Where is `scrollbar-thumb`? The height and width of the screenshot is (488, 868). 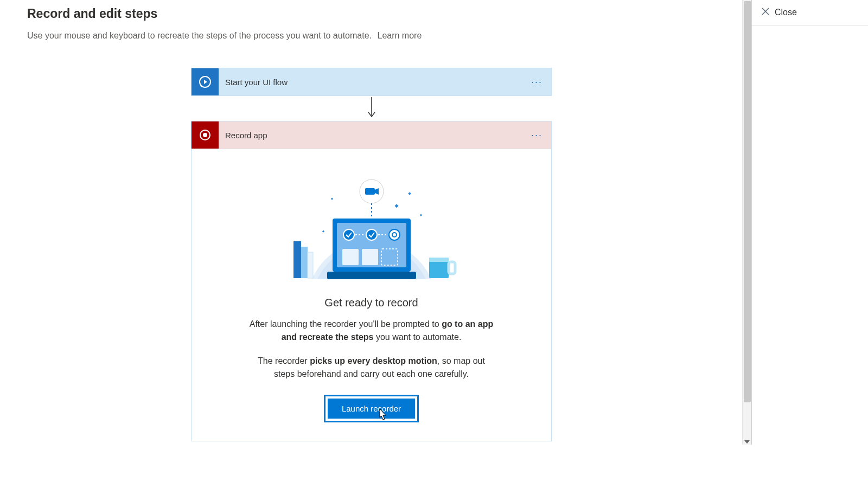 scrollbar-thumb is located at coordinates (748, 202).